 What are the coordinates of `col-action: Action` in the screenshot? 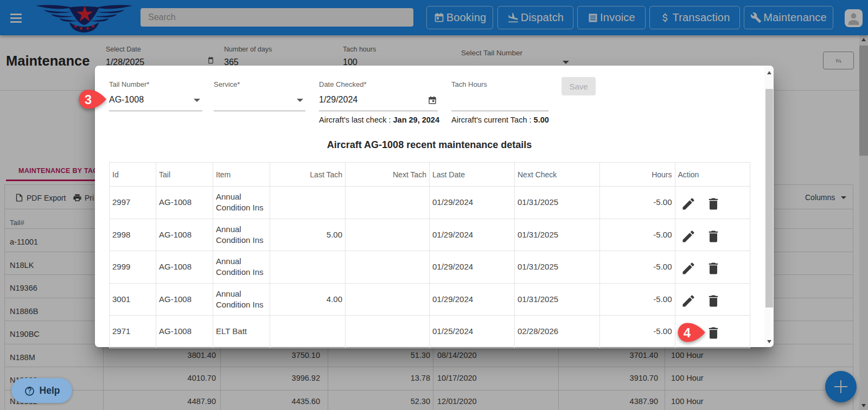 It's located at (713, 175).